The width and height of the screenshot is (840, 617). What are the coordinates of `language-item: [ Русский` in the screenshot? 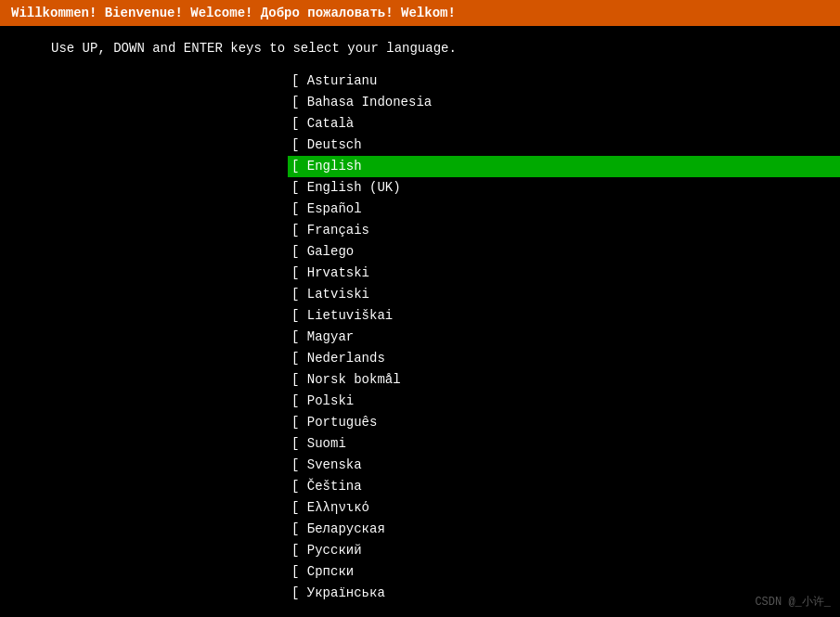 It's located at (564, 551).